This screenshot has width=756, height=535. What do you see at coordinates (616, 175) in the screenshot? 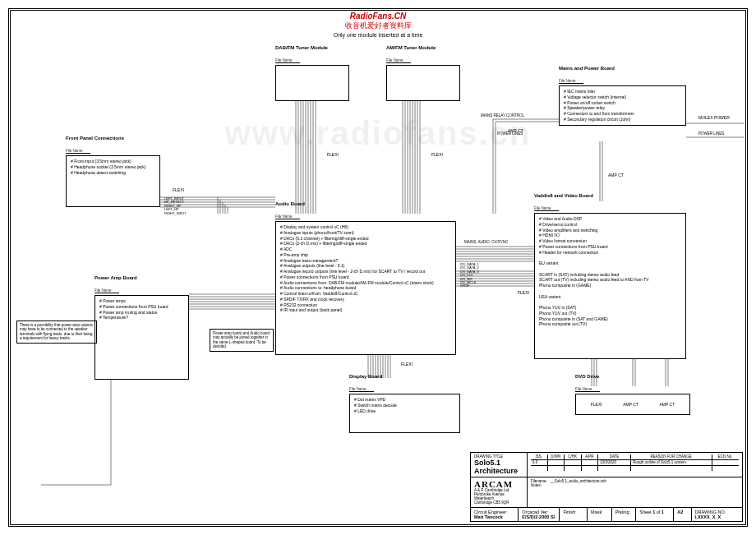
I see `lbl-ampct-vaddis: AMP CT` at bounding box center [616, 175].